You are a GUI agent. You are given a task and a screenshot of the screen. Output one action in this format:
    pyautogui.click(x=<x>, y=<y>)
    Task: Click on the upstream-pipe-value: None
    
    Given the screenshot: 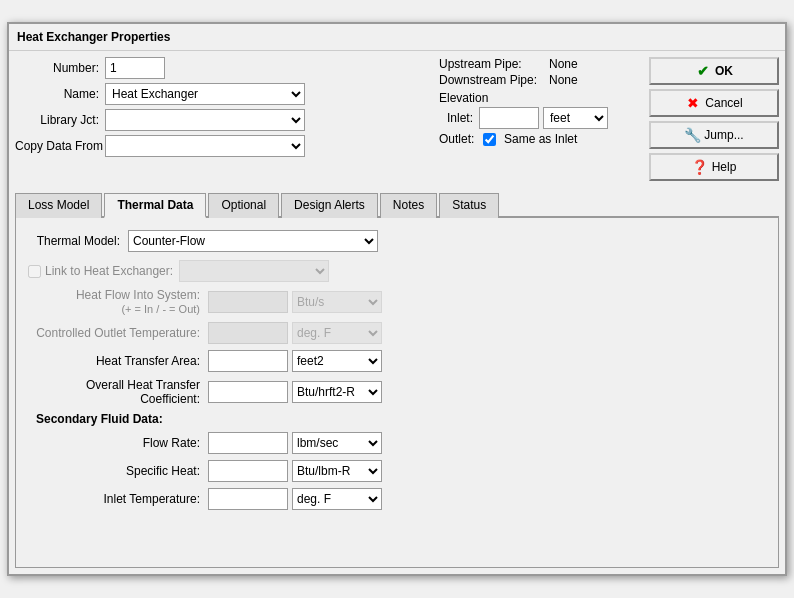 What is the action you would take?
    pyautogui.click(x=564, y=64)
    